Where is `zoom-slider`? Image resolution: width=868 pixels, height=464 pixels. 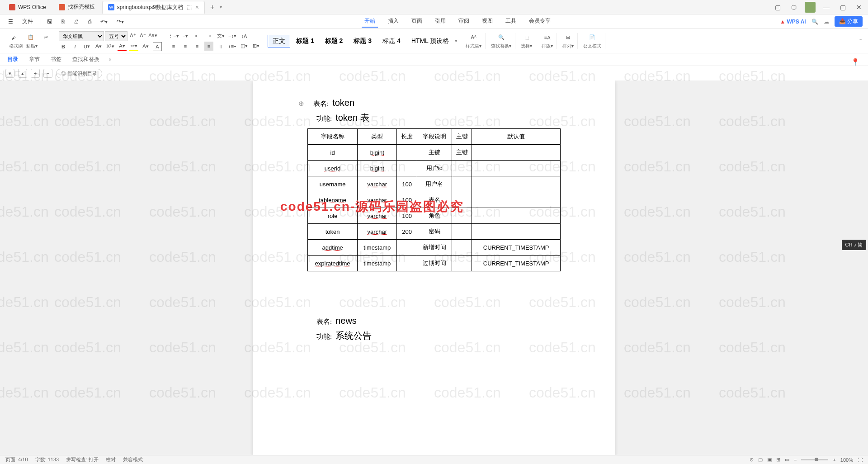
zoom-slider is located at coordinates (815, 459).